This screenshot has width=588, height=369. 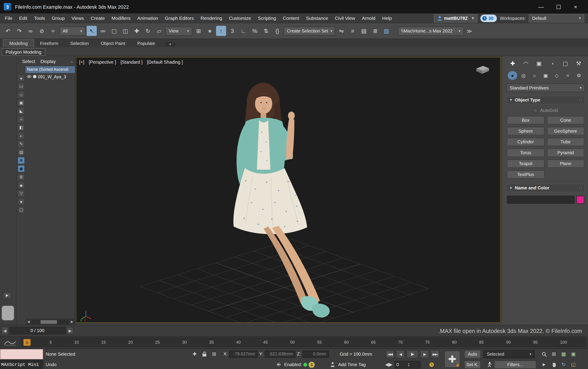 I want to click on viewport-shading-menu: [Default Shading ], so click(x=165, y=62).